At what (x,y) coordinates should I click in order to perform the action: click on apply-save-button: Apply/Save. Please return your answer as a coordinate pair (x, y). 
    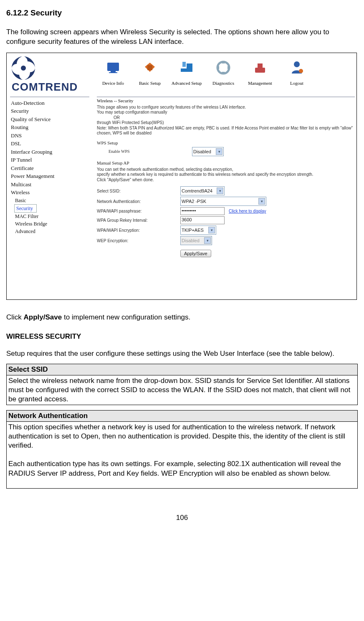
    Looking at the image, I should click on (196, 253).